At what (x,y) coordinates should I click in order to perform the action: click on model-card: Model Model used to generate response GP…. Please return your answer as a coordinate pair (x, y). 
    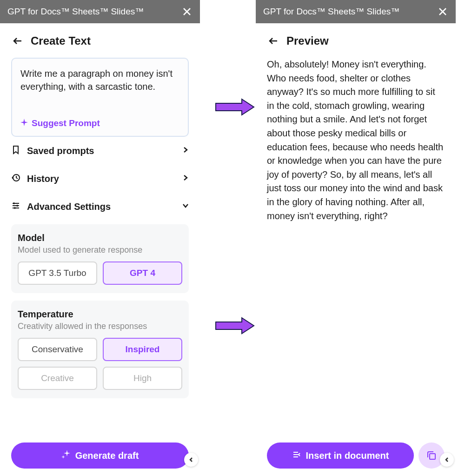
    Looking at the image, I should click on (100, 259).